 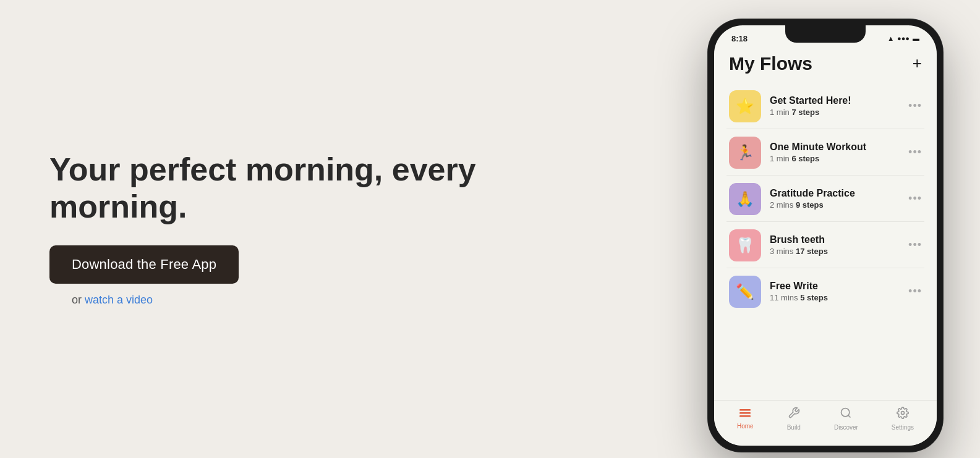 What do you see at coordinates (266, 189) in the screenshot?
I see `headline: Your perfect morning, every morning.` at bounding box center [266, 189].